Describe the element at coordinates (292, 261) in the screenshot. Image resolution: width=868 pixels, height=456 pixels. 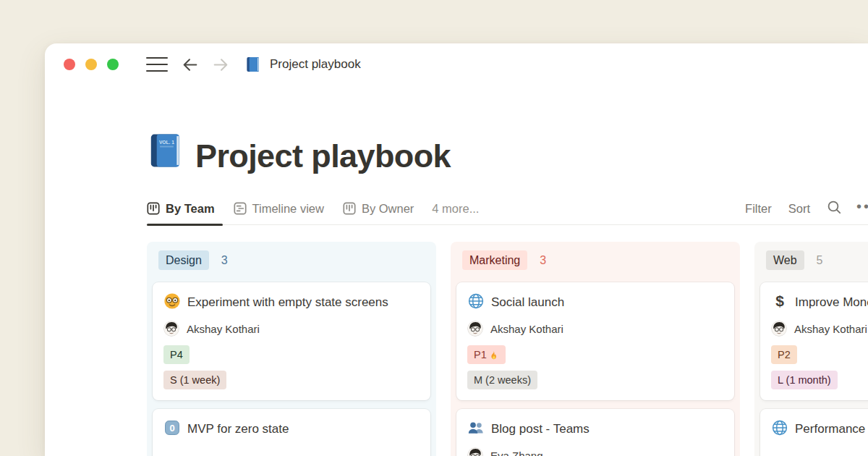
I see `column-header: Design 3` at that location.